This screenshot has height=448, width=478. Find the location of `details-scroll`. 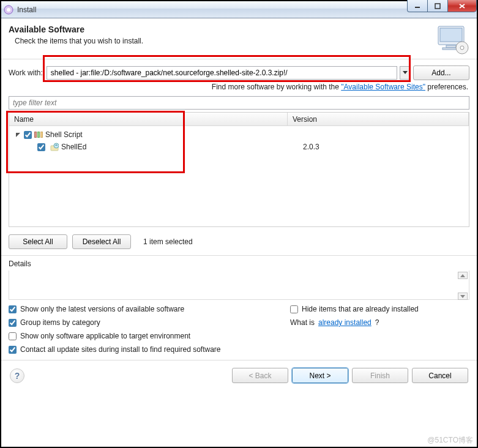

details-scroll is located at coordinates (463, 286).